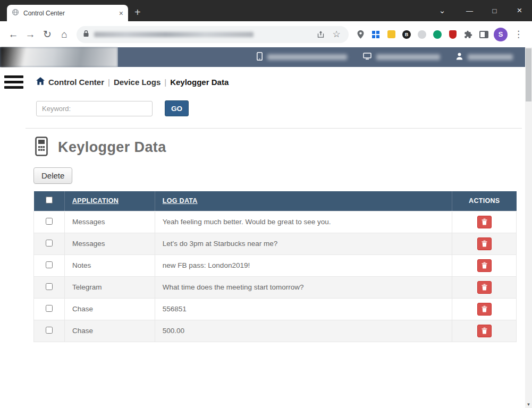  I want to click on yellow-extension-icon, so click(391, 35).